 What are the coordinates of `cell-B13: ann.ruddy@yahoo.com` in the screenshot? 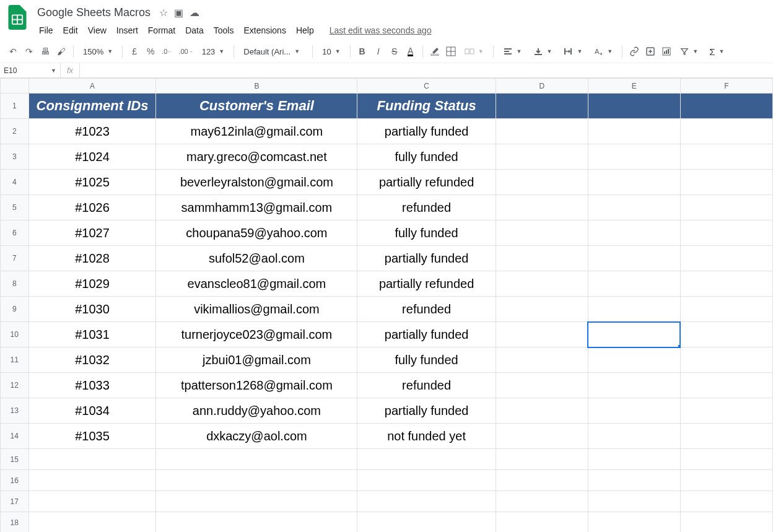 It's located at (256, 411).